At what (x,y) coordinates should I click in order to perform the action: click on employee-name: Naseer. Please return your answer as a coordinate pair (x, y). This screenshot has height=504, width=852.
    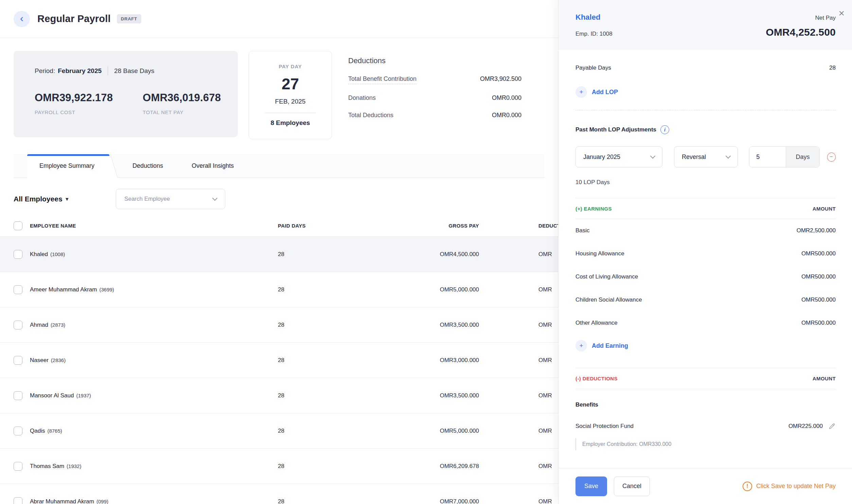
    Looking at the image, I should click on (39, 360).